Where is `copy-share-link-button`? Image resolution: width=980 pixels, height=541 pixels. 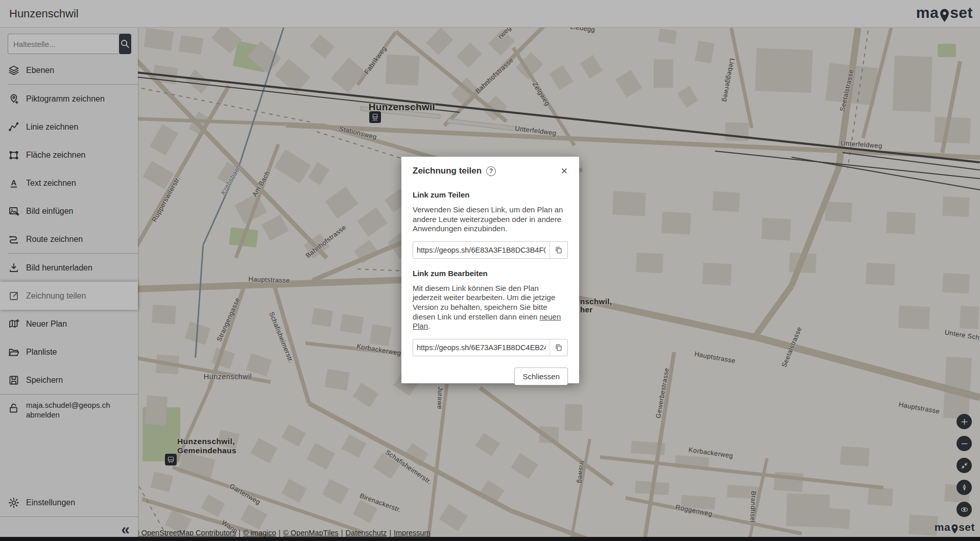 copy-share-link-button is located at coordinates (559, 250).